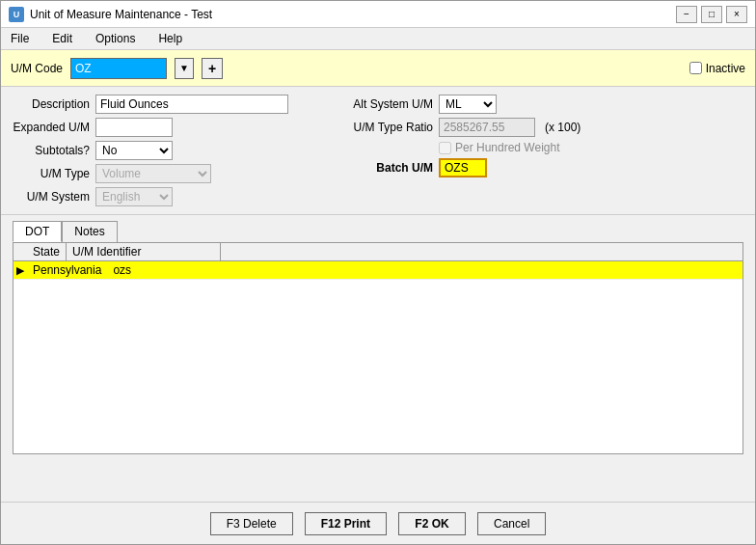 Image resolution: width=756 pixels, height=545 pixels. What do you see at coordinates (134, 197) in the screenshot?
I see `um-system-select: English` at bounding box center [134, 197].